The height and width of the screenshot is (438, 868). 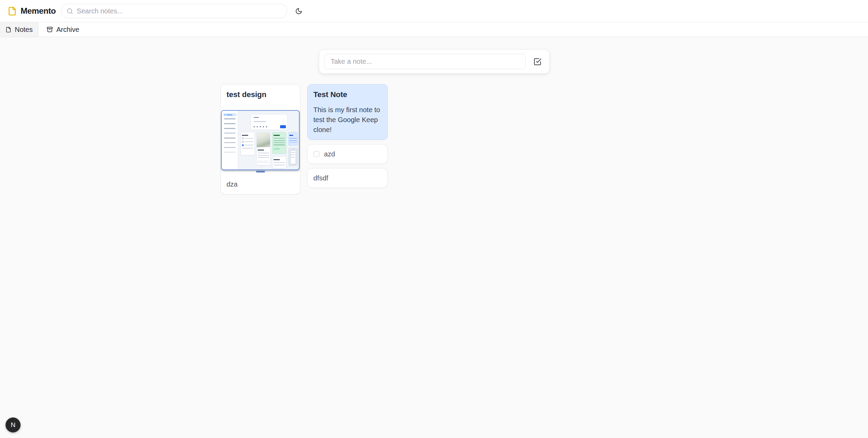 I want to click on notes-grid: test design, so click(x=434, y=139).